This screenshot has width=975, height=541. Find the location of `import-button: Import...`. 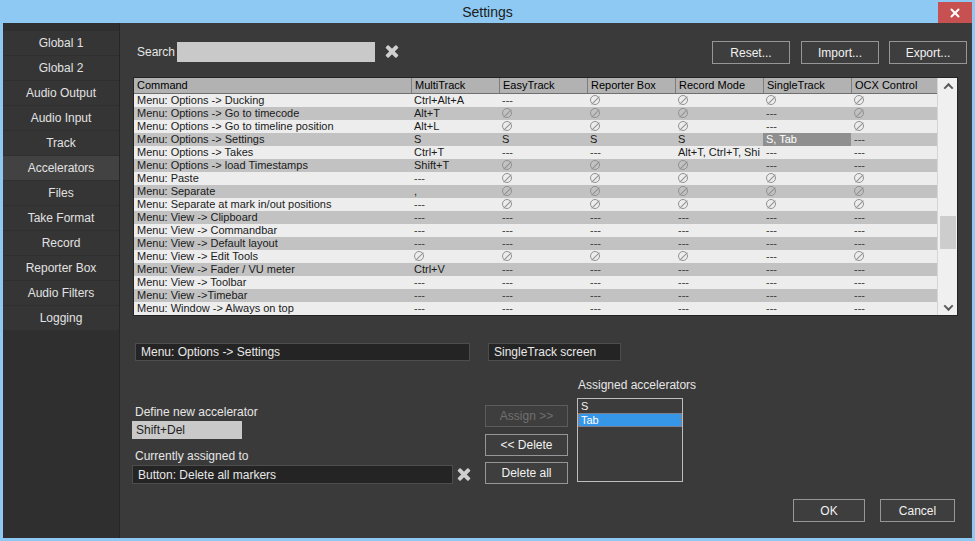

import-button: Import... is located at coordinates (840, 52).